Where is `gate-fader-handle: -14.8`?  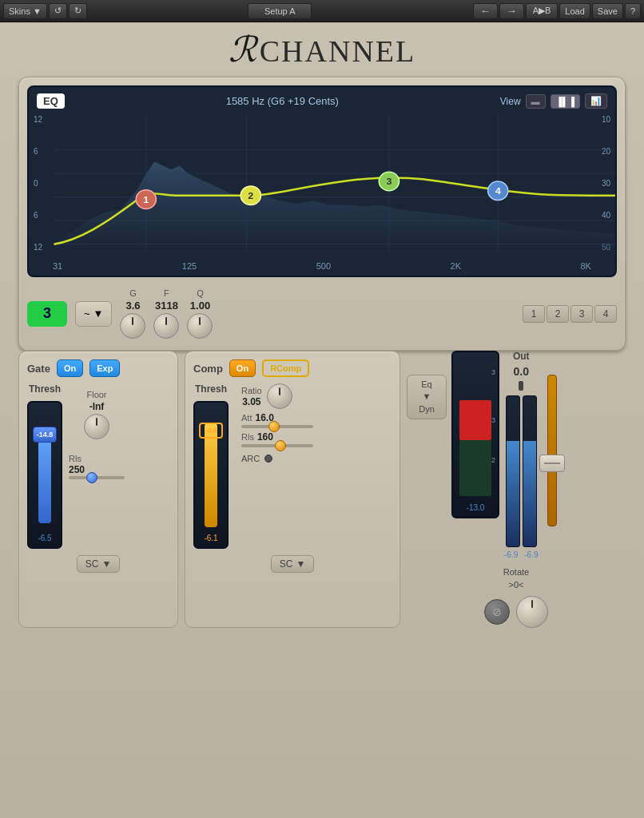 gate-fader-handle: -14.8 is located at coordinates (45, 435).